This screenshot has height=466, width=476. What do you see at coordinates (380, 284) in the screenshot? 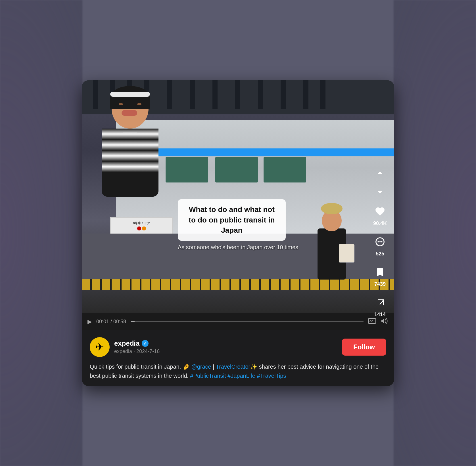
I see `bookmark-count: 7439` at bounding box center [380, 284].